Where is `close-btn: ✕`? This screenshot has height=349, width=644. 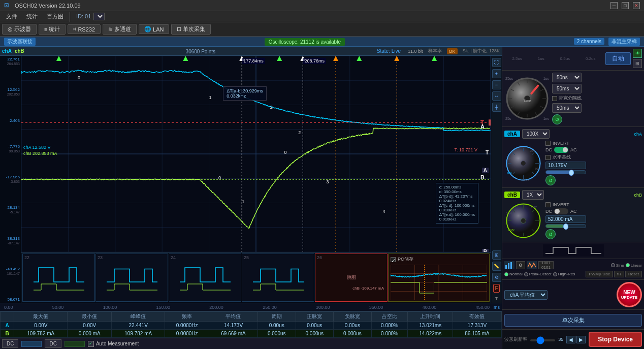 close-btn: ✕ is located at coordinates (636, 6).